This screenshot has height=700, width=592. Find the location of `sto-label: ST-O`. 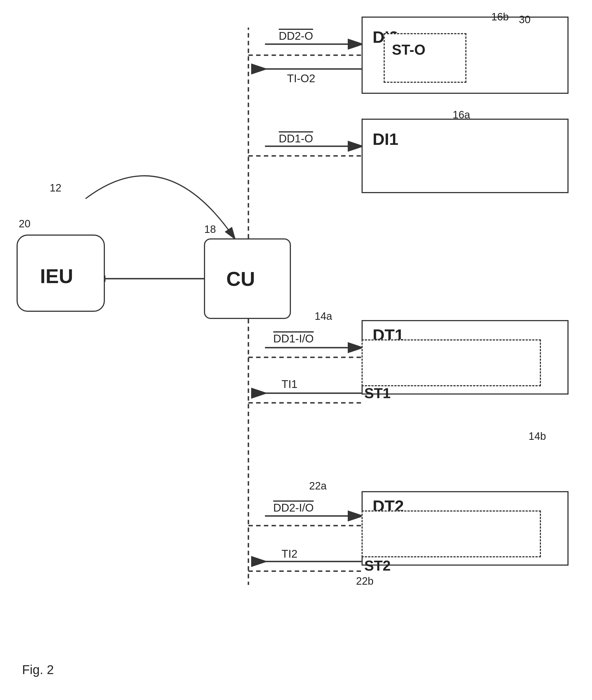

sto-label: ST-O is located at coordinates (409, 50).